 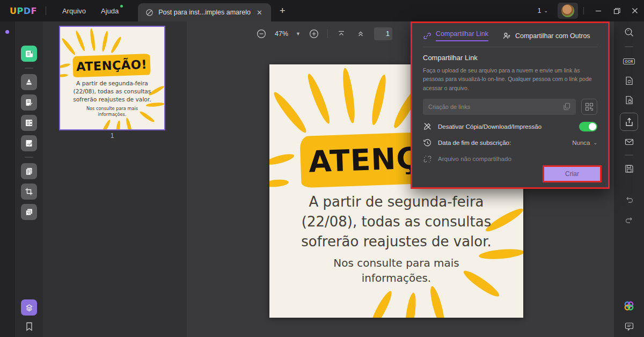 What do you see at coordinates (635, 11) in the screenshot?
I see `close-button` at bounding box center [635, 11].